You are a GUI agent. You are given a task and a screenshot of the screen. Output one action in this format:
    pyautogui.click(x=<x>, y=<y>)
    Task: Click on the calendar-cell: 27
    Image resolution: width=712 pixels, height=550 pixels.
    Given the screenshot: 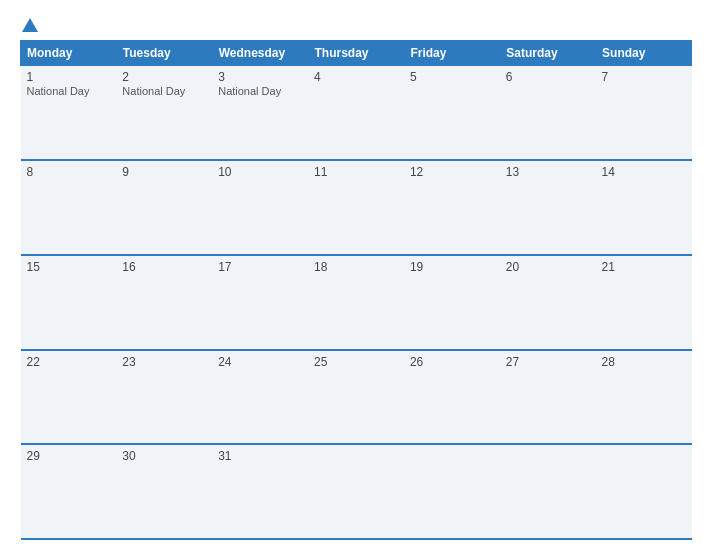 What is the action you would take?
    pyautogui.click(x=548, y=398)
    